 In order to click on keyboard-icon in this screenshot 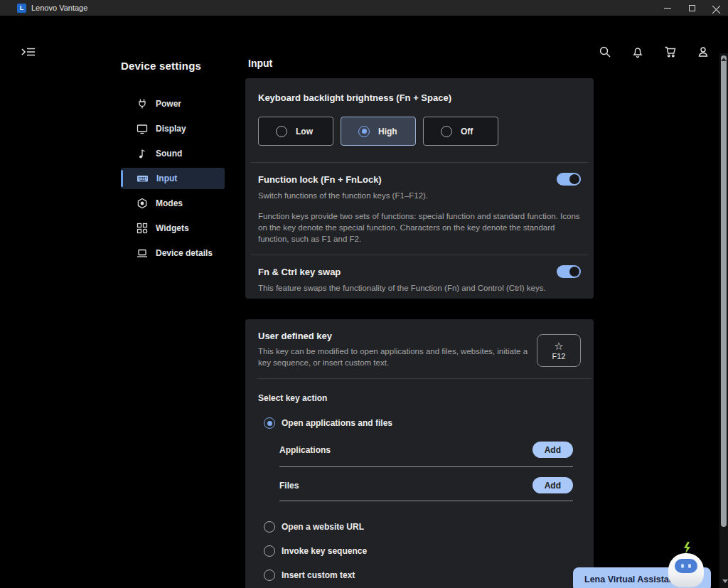, I will do `click(142, 178)`.